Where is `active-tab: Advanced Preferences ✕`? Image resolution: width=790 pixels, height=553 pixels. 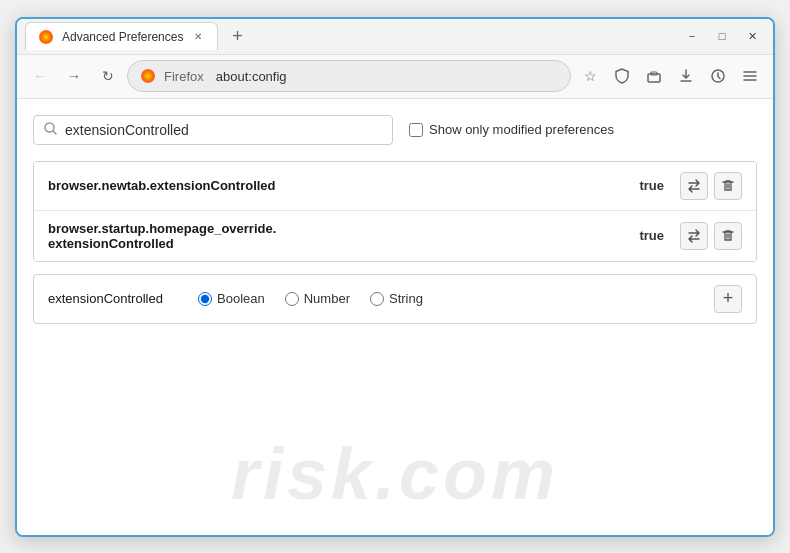 active-tab: Advanced Preferences ✕ is located at coordinates (122, 36).